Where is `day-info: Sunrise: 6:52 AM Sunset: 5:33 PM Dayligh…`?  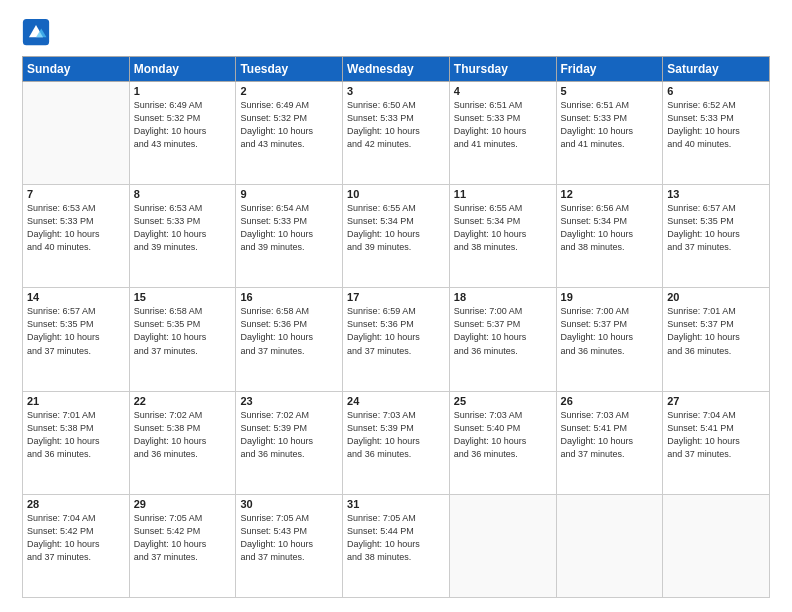
day-info: Sunrise: 6:52 AM Sunset: 5:33 PM Dayligh… is located at coordinates (716, 125).